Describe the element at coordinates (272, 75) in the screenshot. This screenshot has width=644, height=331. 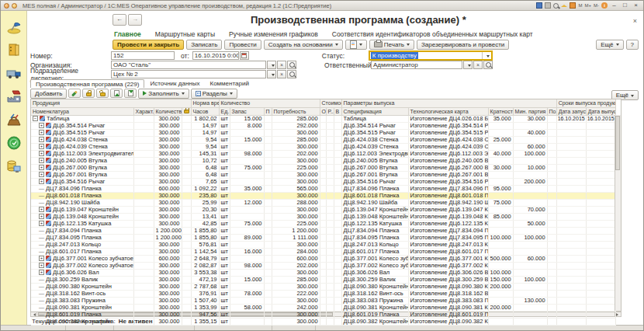
I see `department-dropdown-button` at that location.